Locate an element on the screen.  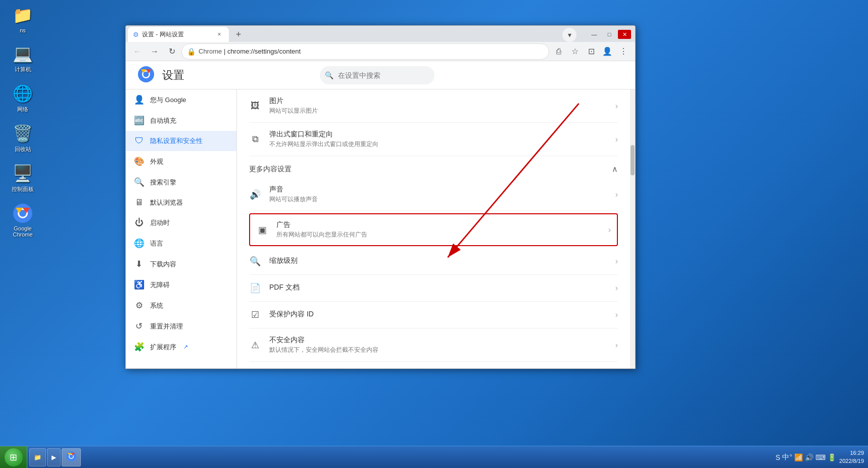
new-tab-button: + is located at coordinates (238, 34).